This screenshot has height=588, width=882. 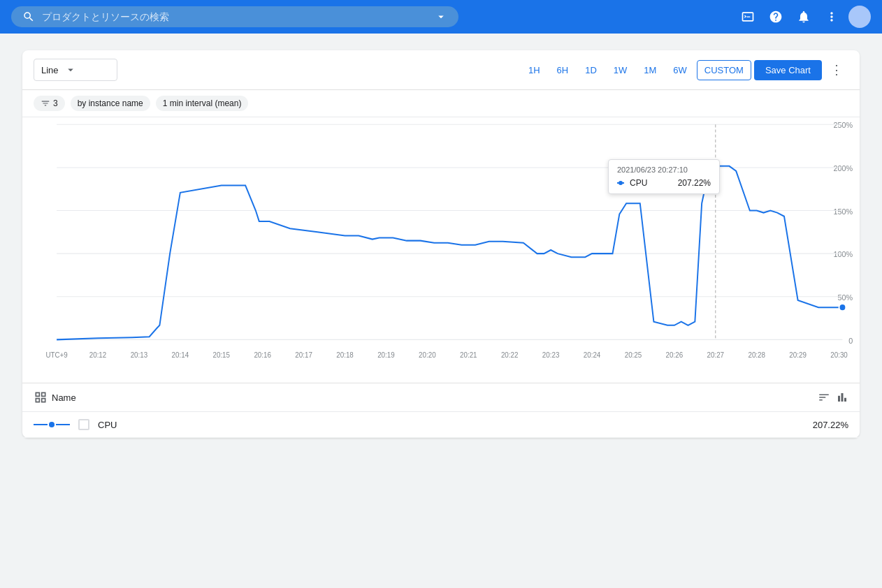 I want to click on svg-text: 50%, so click(x=846, y=297).